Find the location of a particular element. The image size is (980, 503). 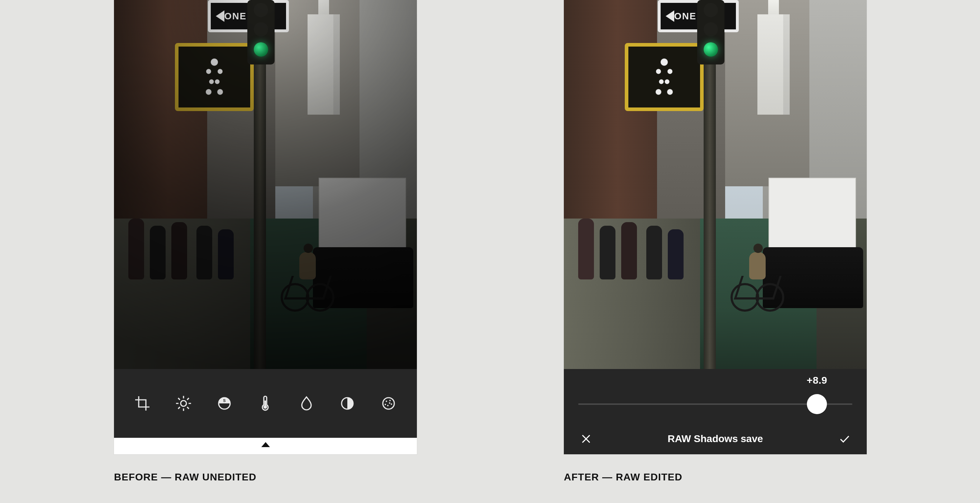

shadows-slider-panel: +8.9 RAW Shadows save is located at coordinates (715, 412).